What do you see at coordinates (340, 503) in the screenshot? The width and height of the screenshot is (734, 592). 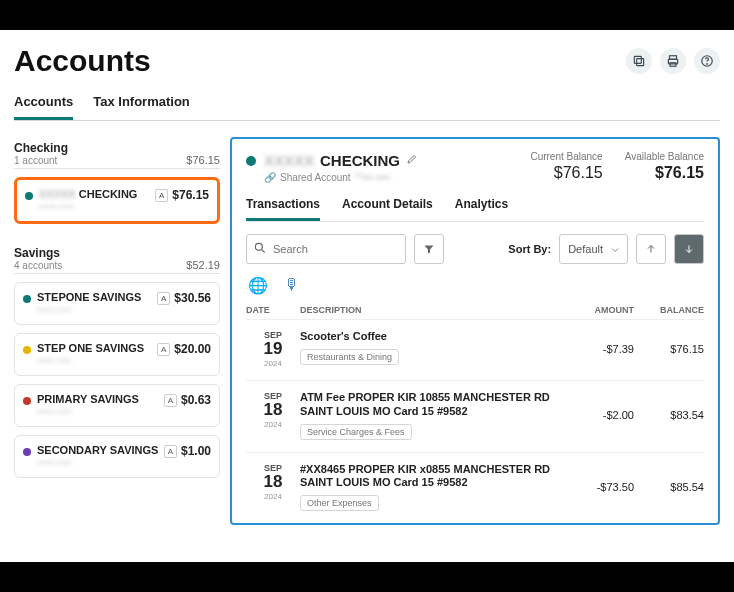 I see `tx-category: Other Expenses` at bounding box center [340, 503].